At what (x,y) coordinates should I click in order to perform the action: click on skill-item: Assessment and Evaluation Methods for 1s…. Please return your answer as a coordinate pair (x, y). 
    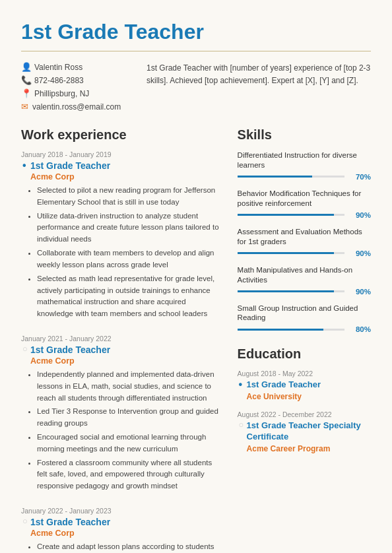
    Looking at the image, I should click on (304, 242).